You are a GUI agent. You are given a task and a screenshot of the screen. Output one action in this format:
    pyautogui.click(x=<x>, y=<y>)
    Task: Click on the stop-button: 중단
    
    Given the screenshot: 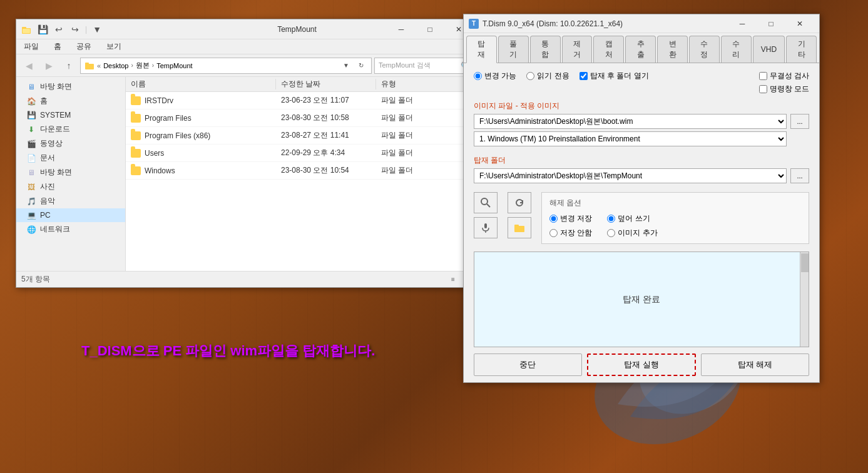 What is the action you would take?
    pyautogui.click(x=528, y=365)
    